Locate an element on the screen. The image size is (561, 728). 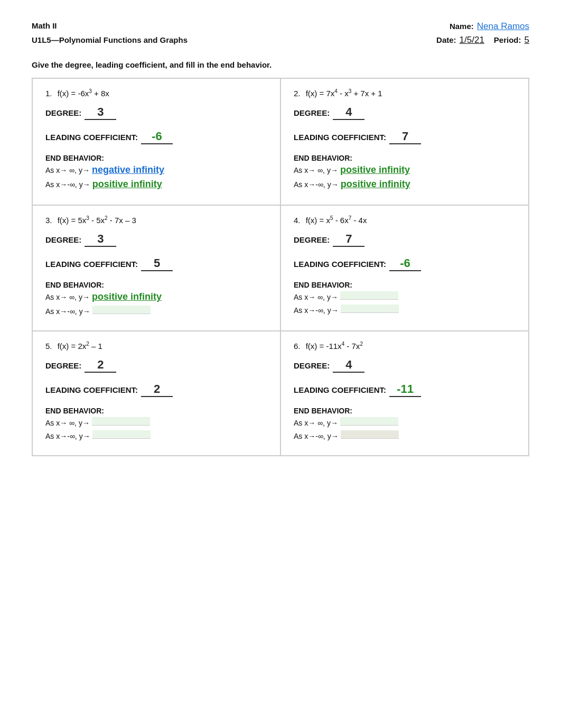
problem-4: 4. f(x) = x5 - 6x7 - 4x DEGREE: 7 LEADIN… is located at coordinates (405, 268).